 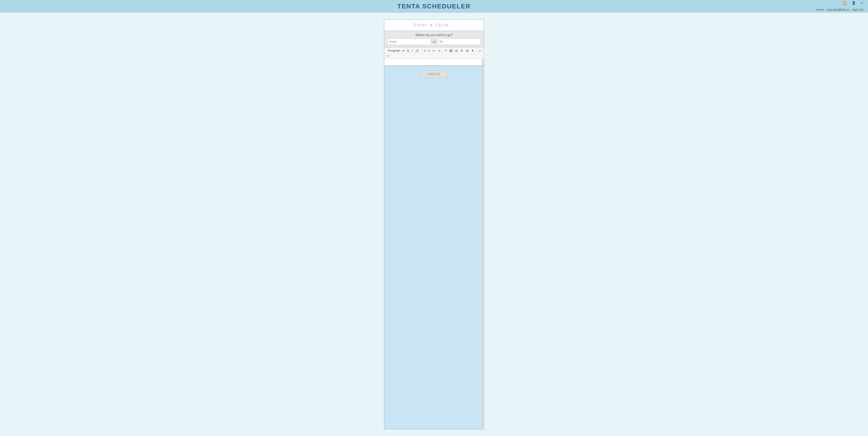 I want to click on outdent-button: ⇤, so click(x=434, y=51).